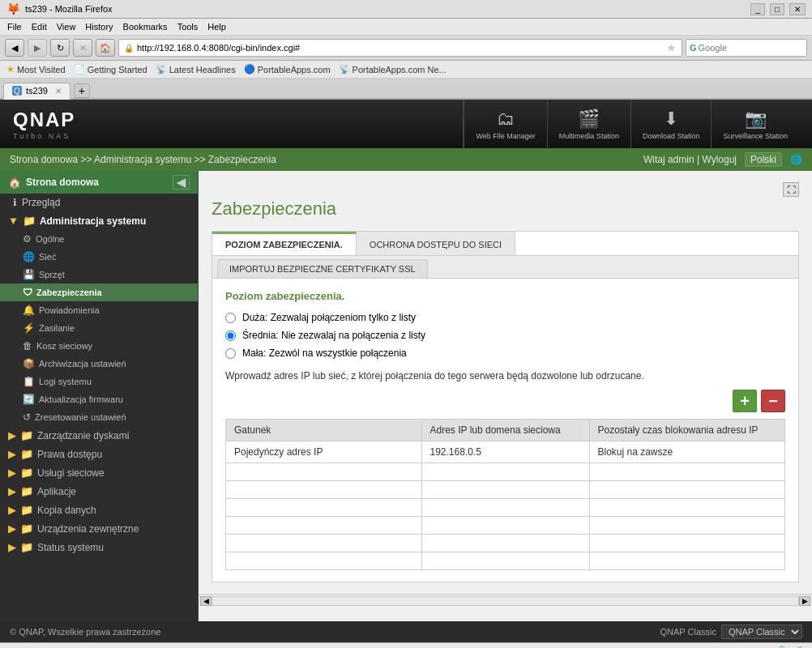 This screenshot has height=648, width=812. Describe the element at coordinates (506, 431) in the screenshot. I see `col-adres: Adres IP lub domena sieciowa` at that location.